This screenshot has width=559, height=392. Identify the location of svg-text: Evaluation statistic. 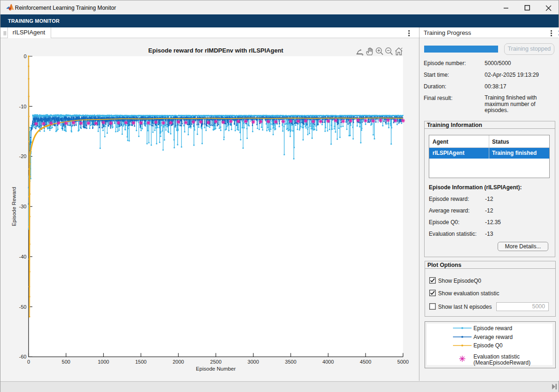
(497, 357).